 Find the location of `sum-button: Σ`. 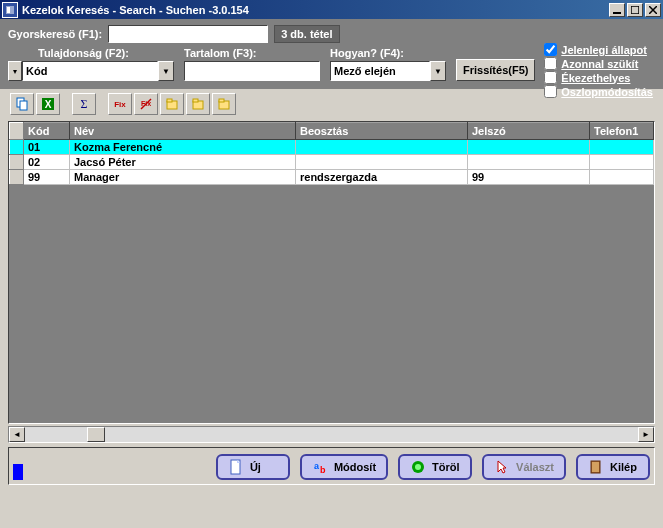

sum-button: Σ is located at coordinates (84, 104).